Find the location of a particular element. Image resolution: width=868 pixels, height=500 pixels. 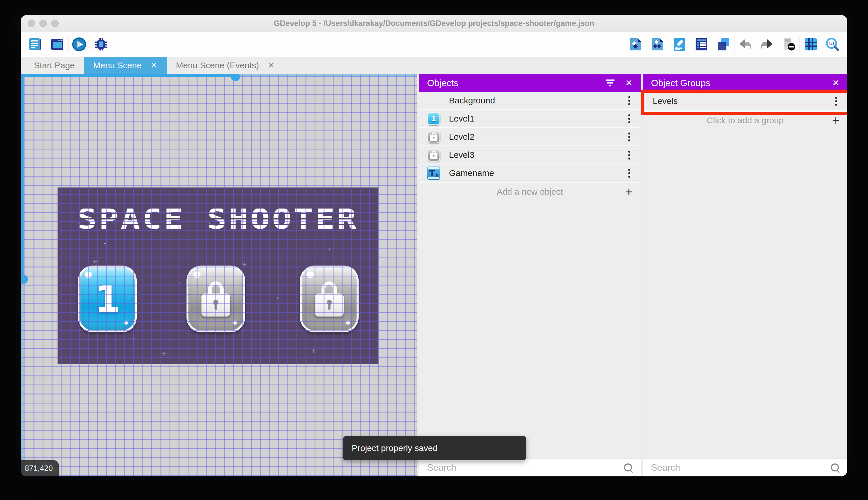

vertical-scrollbar-thumb is located at coordinates (24, 280).